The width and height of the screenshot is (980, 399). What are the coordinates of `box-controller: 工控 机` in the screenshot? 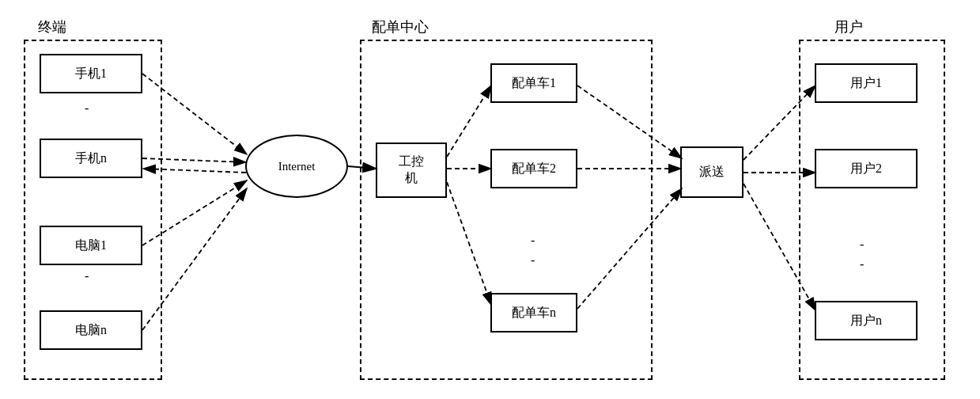 It's located at (411, 170).